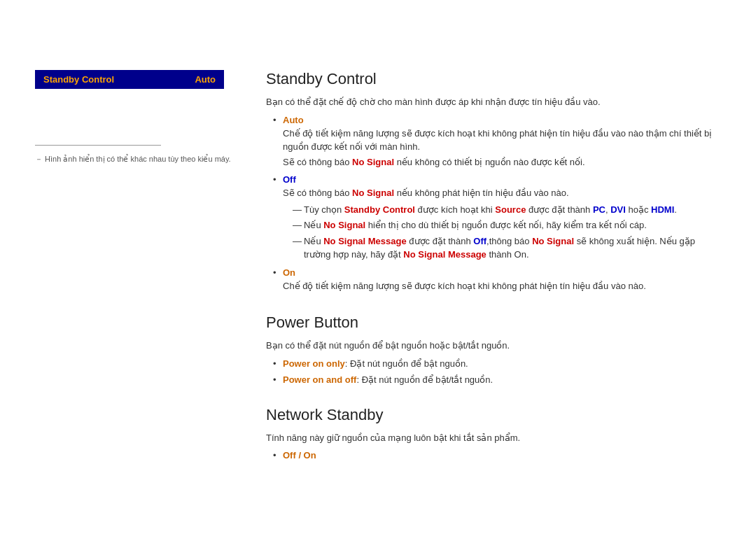 This screenshot has height=534, width=756. Describe the element at coordinates (490, 323) in the screenshot. I see `section-title-power: Power Button` at that location.